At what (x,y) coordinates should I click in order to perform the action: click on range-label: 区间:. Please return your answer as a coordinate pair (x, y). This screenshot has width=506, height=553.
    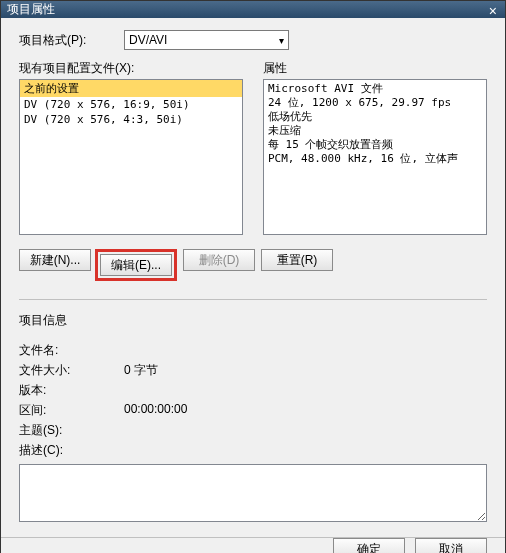
    Looking at the image, I should click on (72, 410).